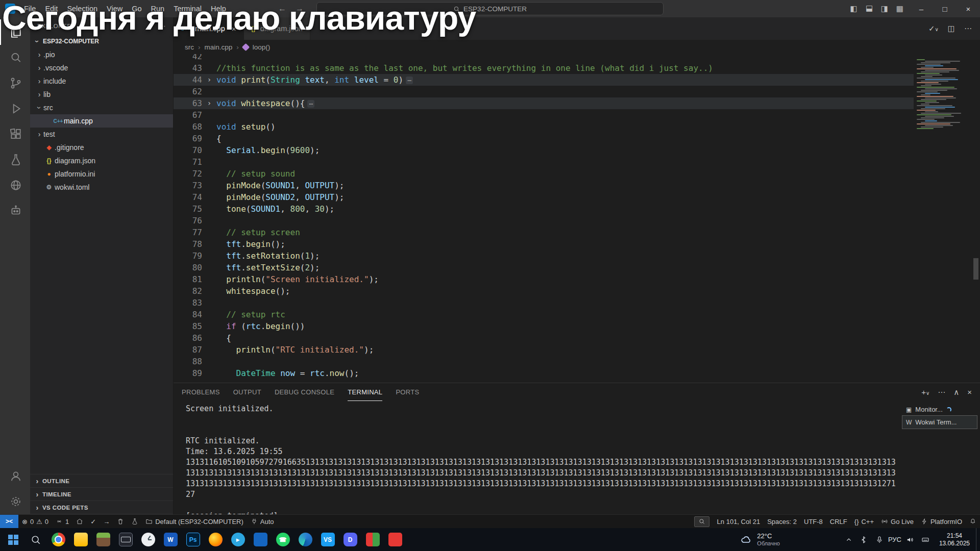 The height and width of the screenshot is (551, 980). What do you see at coordinates (869, 9) in the screenshot?
I see `toggle-panel-icon: ◧` at bounding box center [869, 9].